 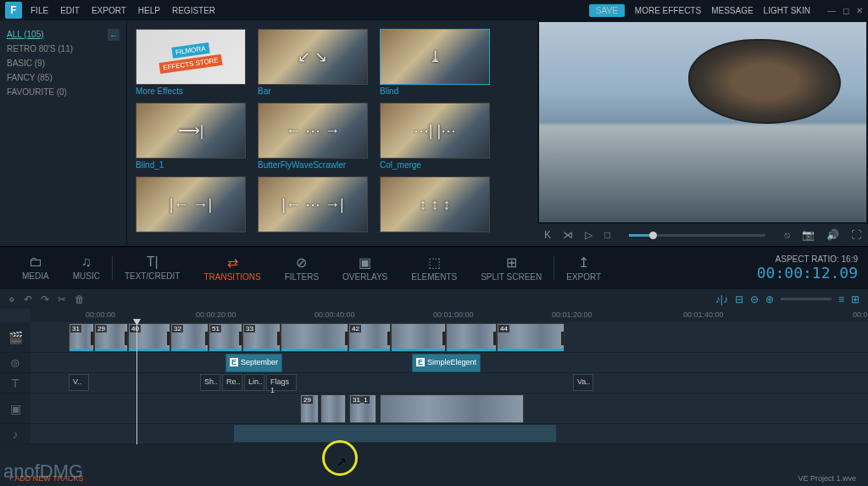 I want to click on close-icon: ✕, so click(x=860, y=10).